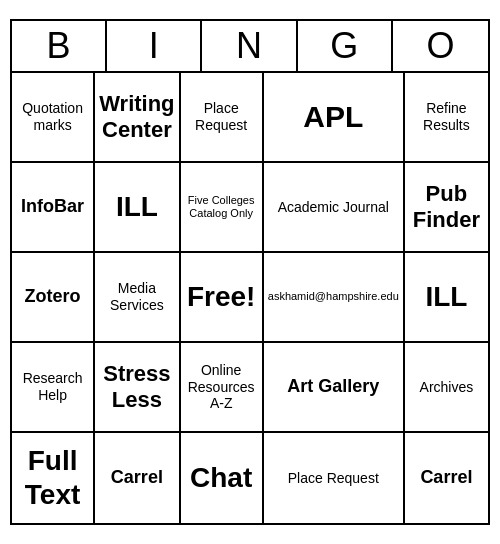  I want to click on header-letter: B, so click(60, 46).